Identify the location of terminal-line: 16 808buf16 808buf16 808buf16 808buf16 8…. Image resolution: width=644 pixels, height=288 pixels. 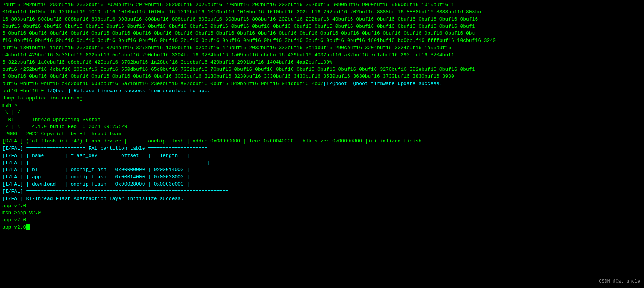
(322, 20).